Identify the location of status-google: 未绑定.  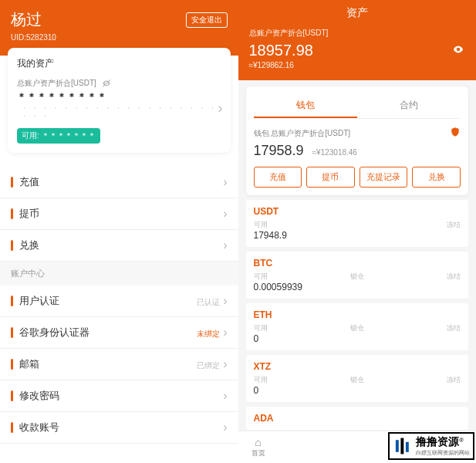
(208, 333).